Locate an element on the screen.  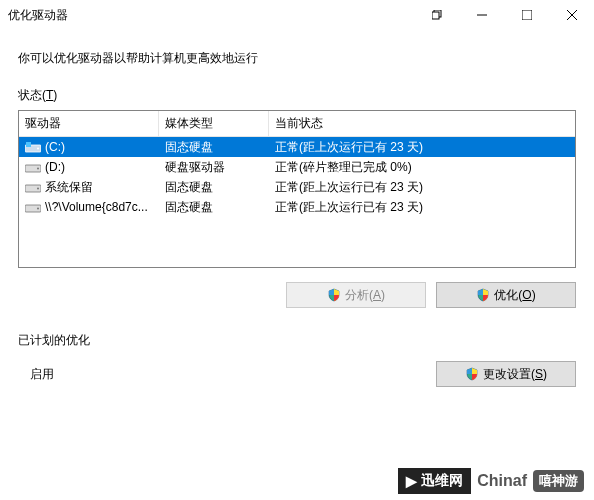
cell-drive: 系统保留 is located at coordinates (89, 188).